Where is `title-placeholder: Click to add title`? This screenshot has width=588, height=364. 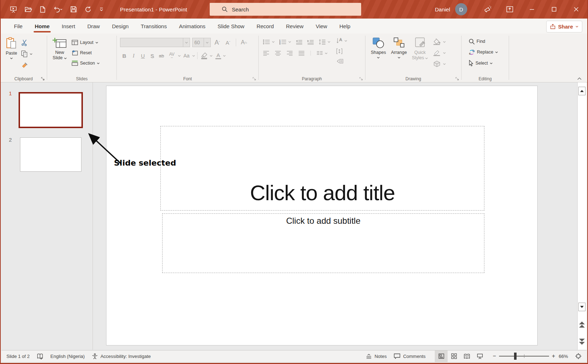 title-placeholder: Click to add title is located at coordinates (322, 168).